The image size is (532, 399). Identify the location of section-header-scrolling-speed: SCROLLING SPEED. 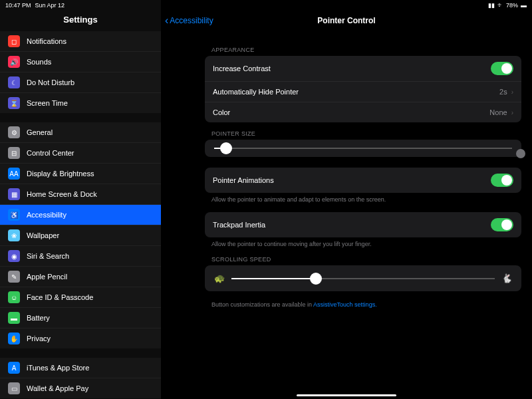
(366, 259).